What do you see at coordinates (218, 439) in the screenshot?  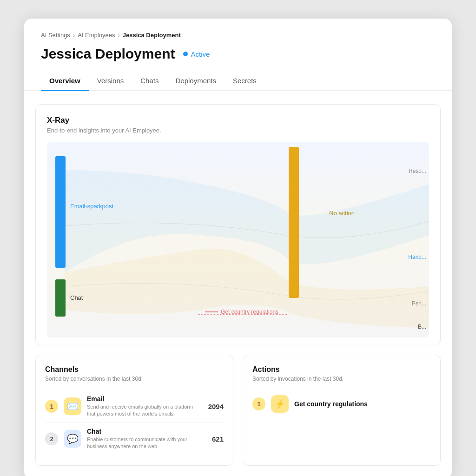 I see `channel-chat-count: 621` at bounding box center [218, 439].